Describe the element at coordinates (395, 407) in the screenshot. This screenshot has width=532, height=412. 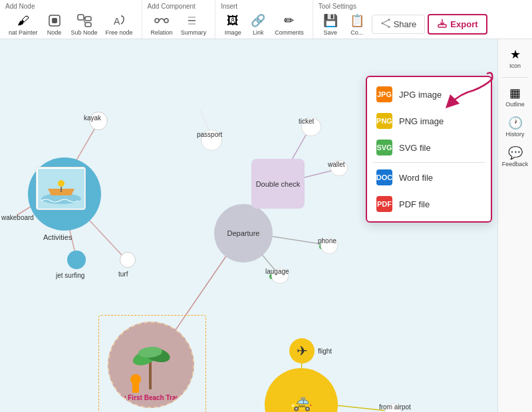
I see `from-airport-label: from airpot` at that location.